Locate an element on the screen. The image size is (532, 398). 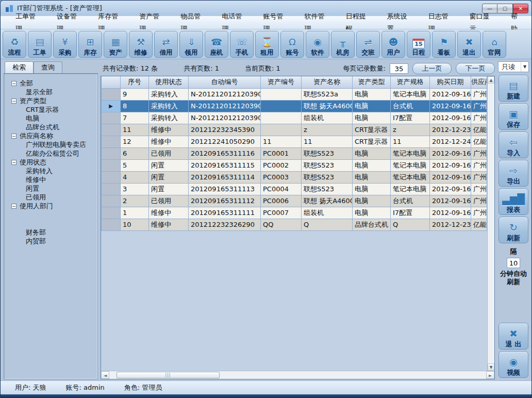
toolbar-button: ⚒ 维修 is located at coordinates (141, 44).